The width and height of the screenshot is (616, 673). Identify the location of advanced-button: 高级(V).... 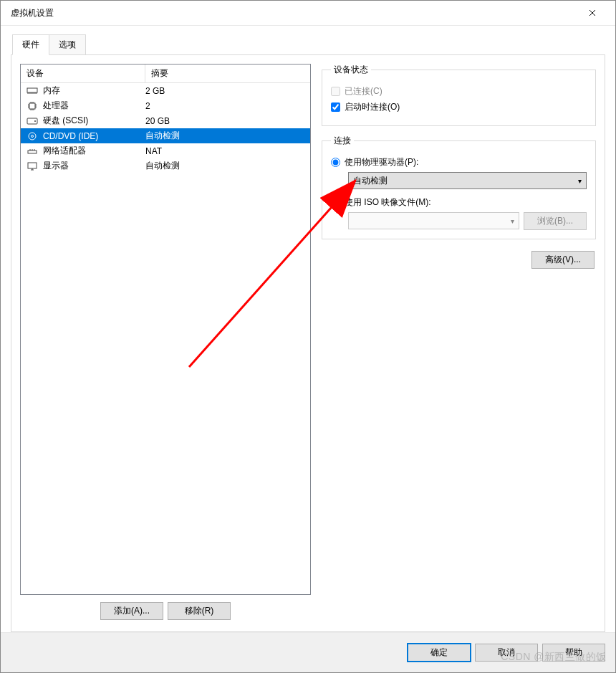
(563, 259).